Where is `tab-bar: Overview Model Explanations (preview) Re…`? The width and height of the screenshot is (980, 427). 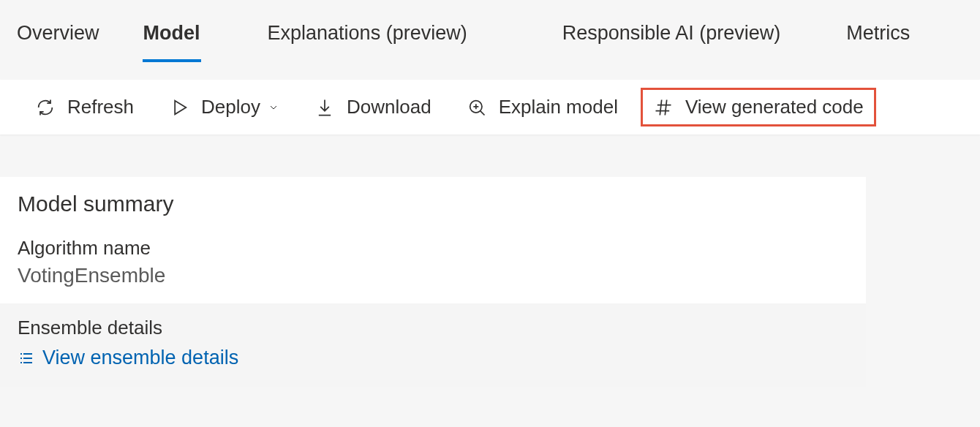 tab-bar: Overview Model Explanations (preview) Re… is located at coordinates (490, 31).